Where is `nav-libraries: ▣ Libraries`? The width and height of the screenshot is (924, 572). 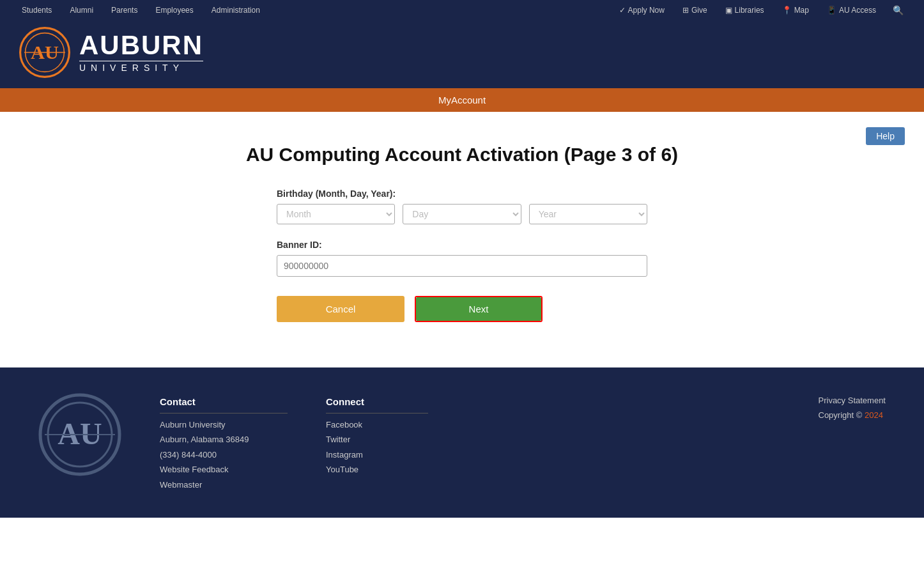 nav-libraries: ▣ Libraries is located at coordinates (745, 10).